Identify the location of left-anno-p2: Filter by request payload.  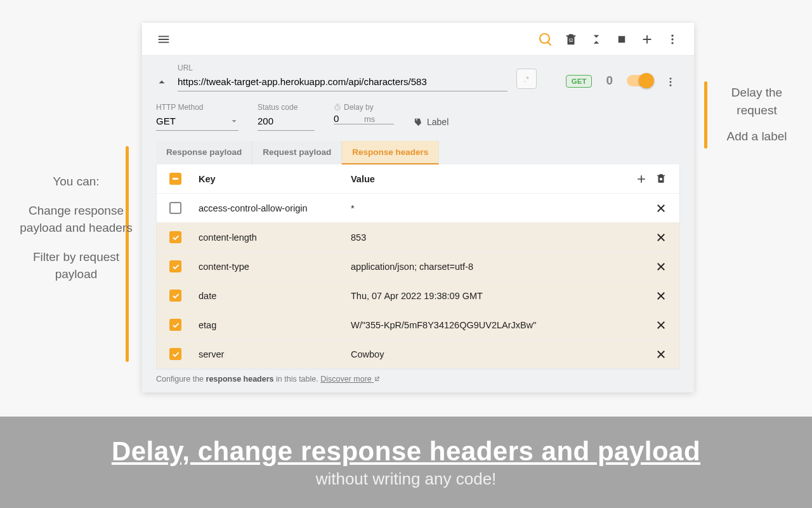
(76, 265).